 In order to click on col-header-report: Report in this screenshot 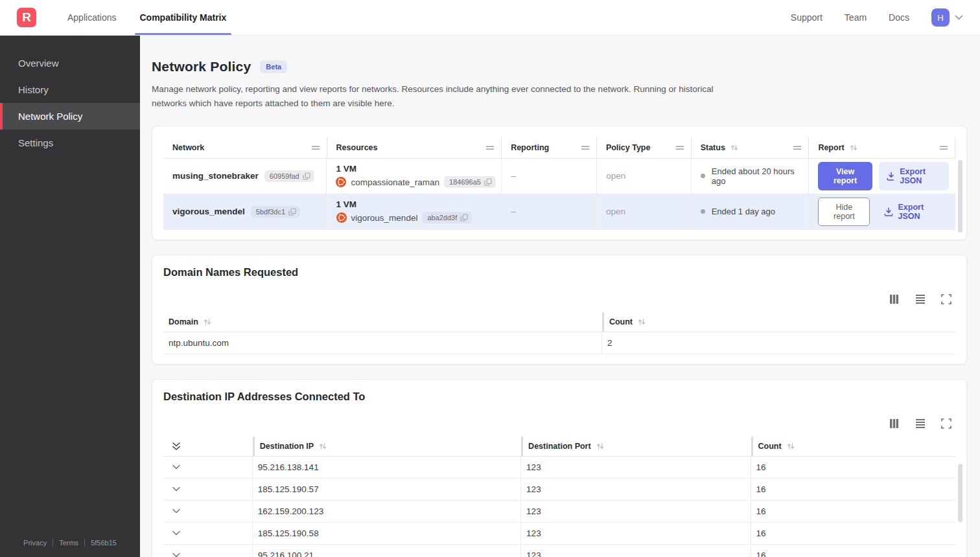, I will do `click(882, 148)`.